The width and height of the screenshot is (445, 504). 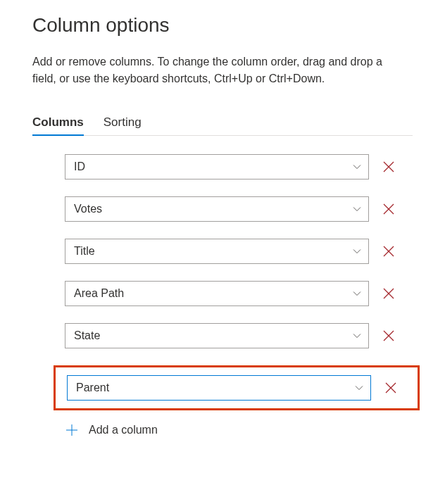 What do you see at coordinates (239, 209) in the screenshot?
I see `column-row: Votes` at bounding box center [239, 209].